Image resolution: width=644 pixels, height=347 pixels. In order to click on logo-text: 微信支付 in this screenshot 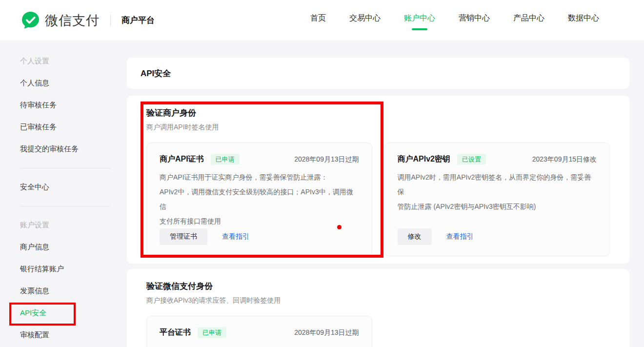, I will do `click(72, 20)`.